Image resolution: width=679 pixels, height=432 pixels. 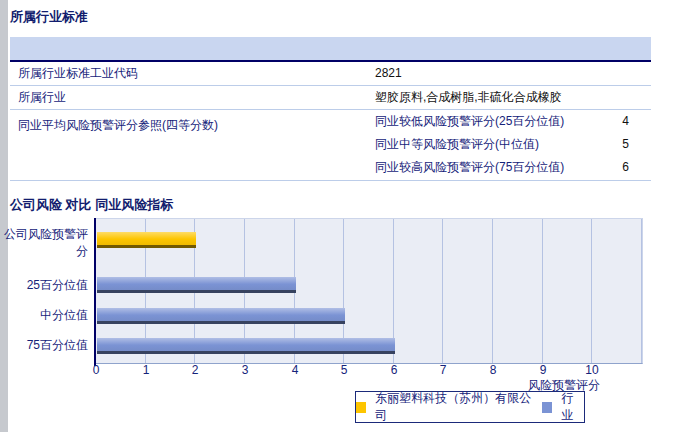 What do you see at coordinates (388, 74) in the screenshot?
I see `row-value: 2821` at bounding box center [388, 74].